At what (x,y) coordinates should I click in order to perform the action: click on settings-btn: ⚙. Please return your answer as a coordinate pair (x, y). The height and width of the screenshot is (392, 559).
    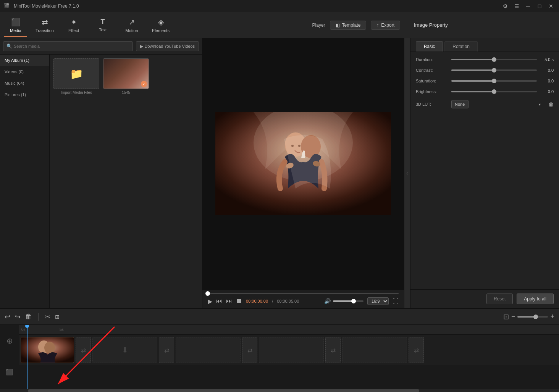
    Looking at the image, I should click on (505, 6).